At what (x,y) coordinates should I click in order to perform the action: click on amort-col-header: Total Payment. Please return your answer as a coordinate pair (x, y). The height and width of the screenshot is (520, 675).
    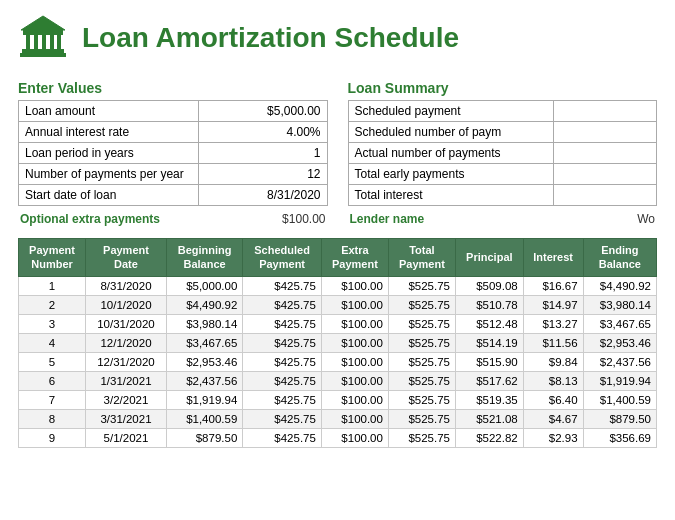
    Looking at the image, I should click on (422, 258).